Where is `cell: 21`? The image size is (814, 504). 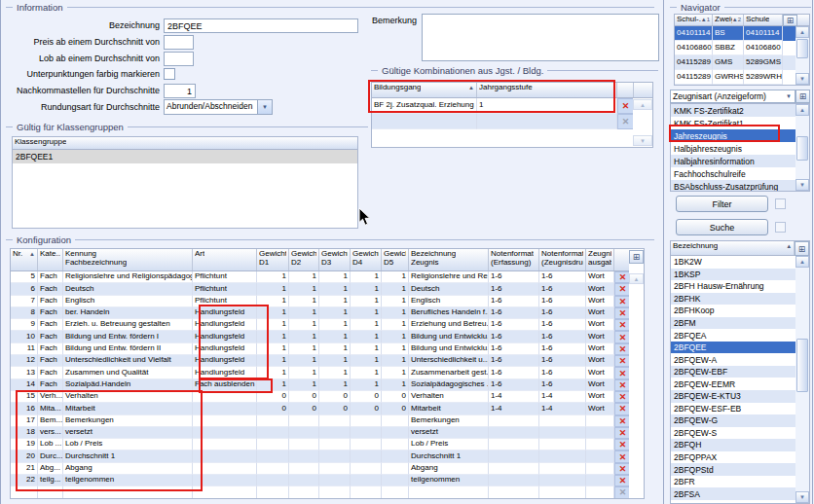
cell: 21 is located at coordinates (24, 469).